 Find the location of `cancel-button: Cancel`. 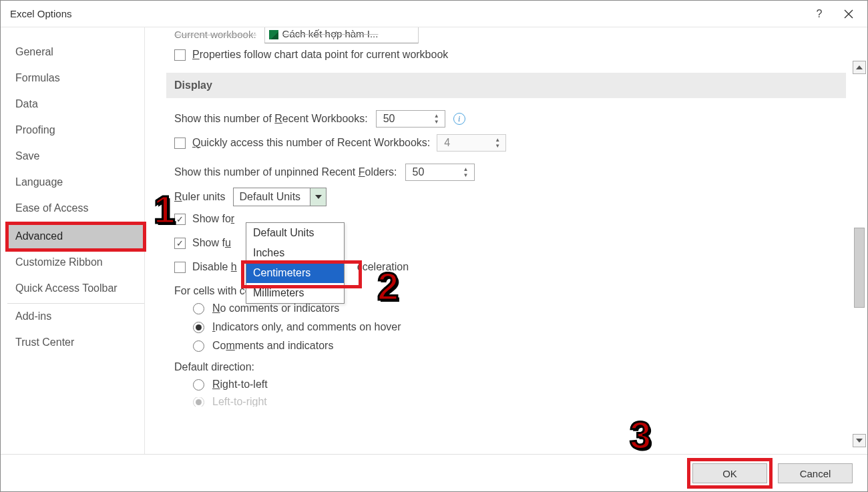

cancel-button: Cancel is located at coordinates (815, 473).